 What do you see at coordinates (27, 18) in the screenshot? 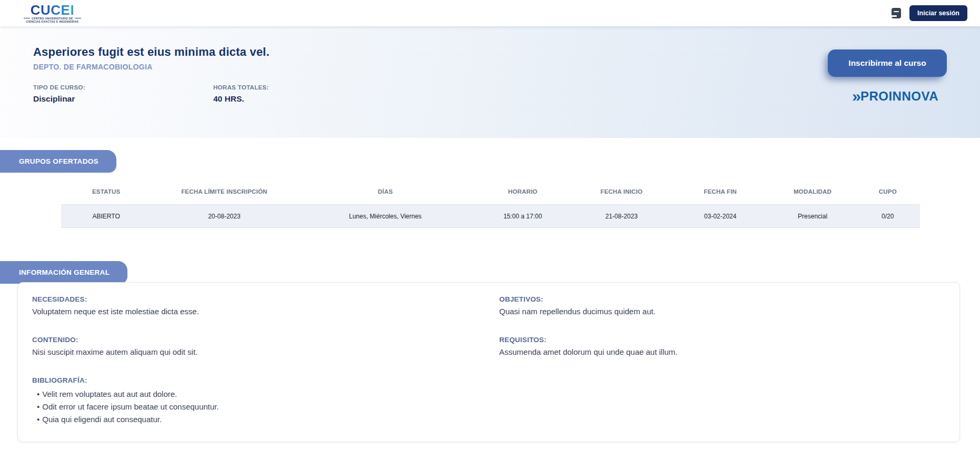
I see `caption-rule-left` at bounding box center [27, 18].